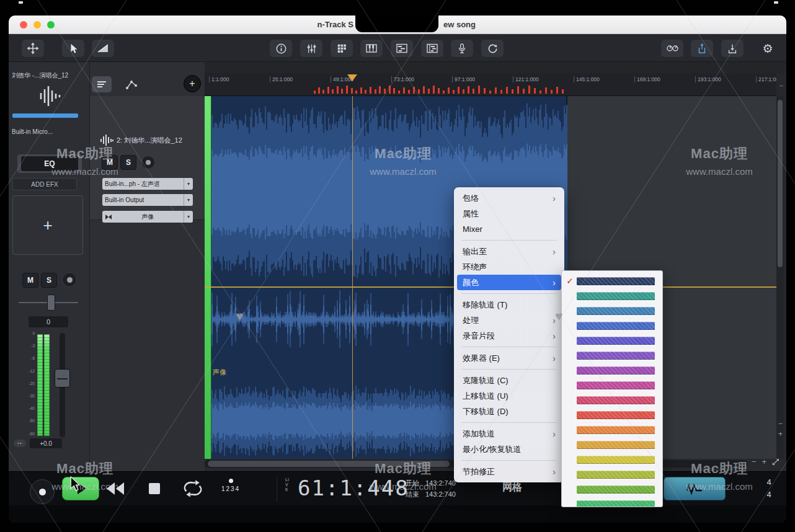 The height and width of the screenshot is (532, 795). What do you see at coordinates (492, 48) in the screenshot?
I see `refresh-icon` at bounding box center [492, 48].